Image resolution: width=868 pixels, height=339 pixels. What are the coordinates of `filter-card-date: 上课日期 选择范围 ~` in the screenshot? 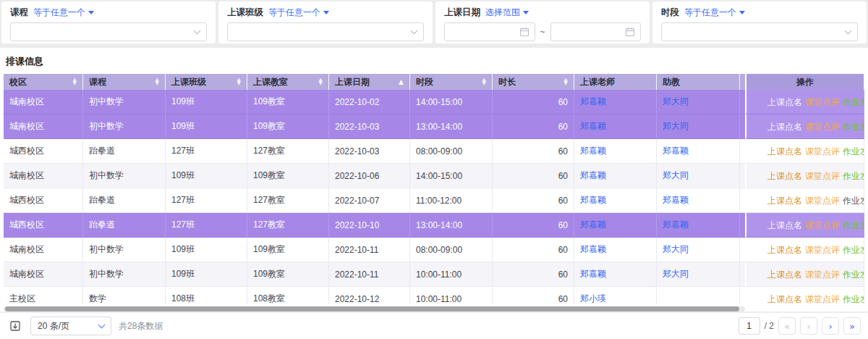 It's located at (542, 22).